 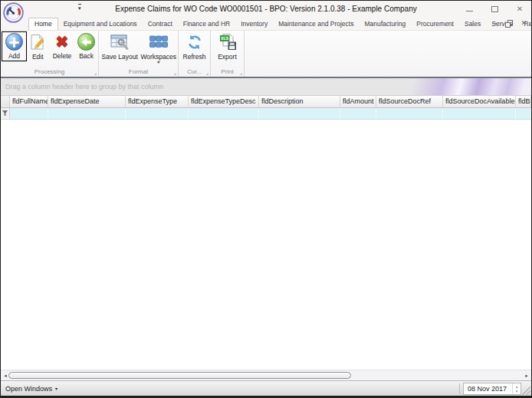 What do you see at coordinates (316, 25) in the screenshot?
I see `tab-maintenance-and-projects: Maintenance and Projects` at bounding box center [316, 25].